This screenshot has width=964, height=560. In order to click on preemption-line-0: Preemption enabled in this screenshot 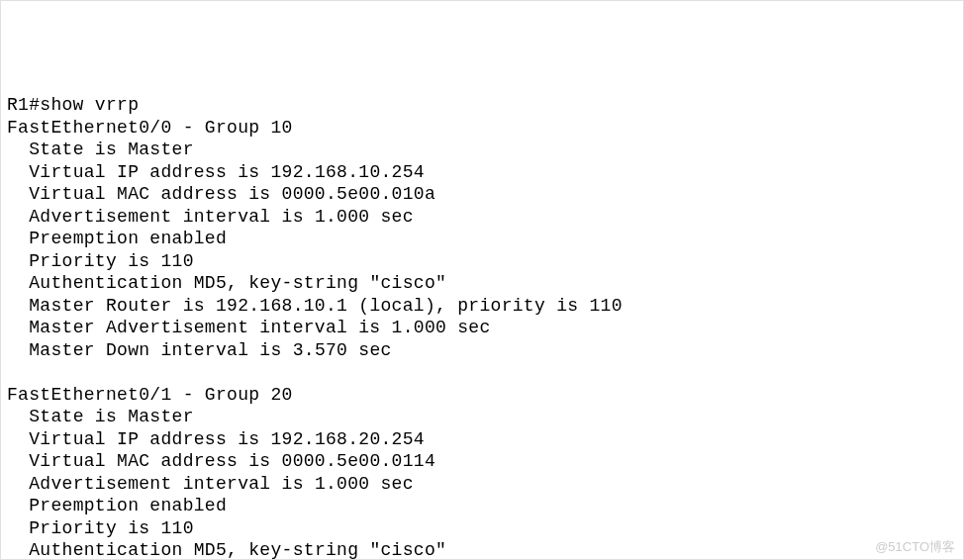, I will do `click(128, 238)`.